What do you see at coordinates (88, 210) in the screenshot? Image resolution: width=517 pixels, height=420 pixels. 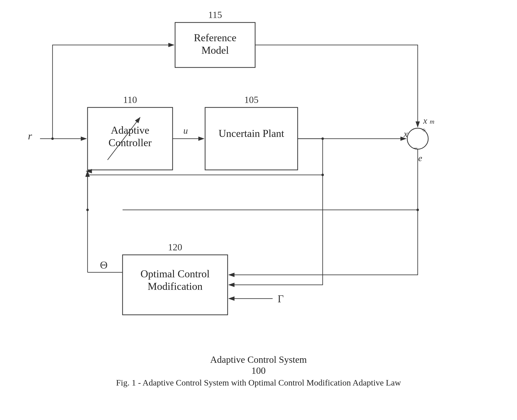 I see `feedback-branch-dot` at bounding box center [88, 210].